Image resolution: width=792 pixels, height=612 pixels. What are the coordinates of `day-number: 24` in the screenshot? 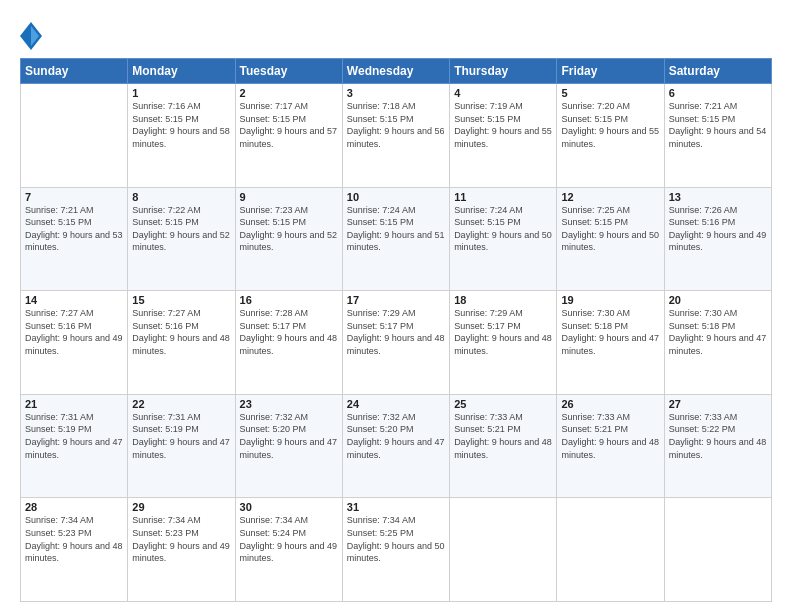 It's located at (396, 404).